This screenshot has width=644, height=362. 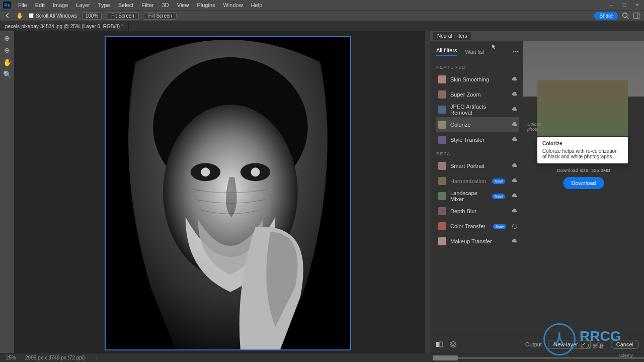 I want to click on download-button: Download, so click(x=584, y=183).